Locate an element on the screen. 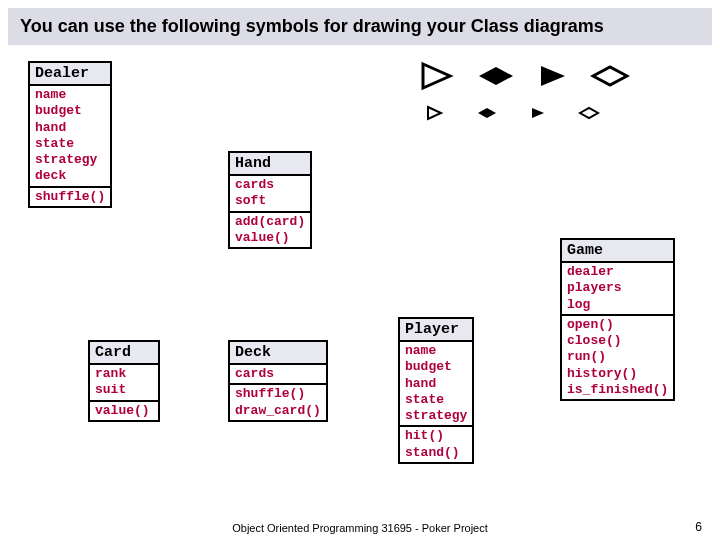  class-dealer: Dealer namebudgethandstatestrategydeck s… is located at coordinates (70, 134).